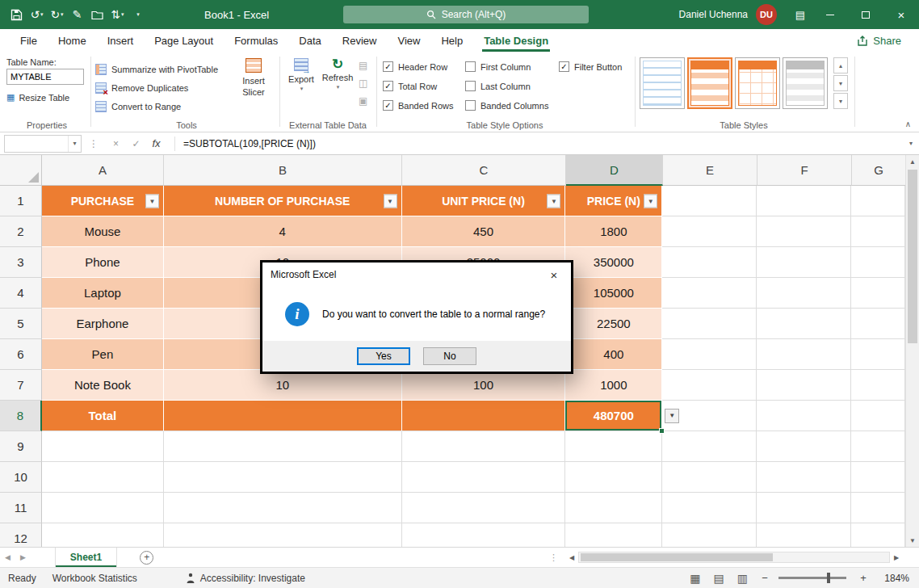 The image size is (919, 588). What do you see at coordinates (21, 201) in the screenshot?
I see `row-header-1: 1` at bounding box center [21, 201].